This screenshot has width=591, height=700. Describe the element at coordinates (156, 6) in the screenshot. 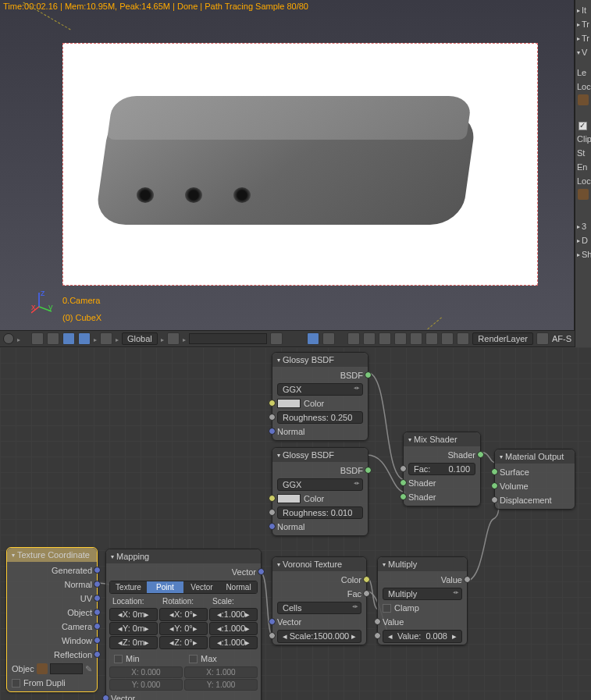

I see `render-status: Time:00:02.16 | Mem:10.95M, Peak:14.65M …` at that location.